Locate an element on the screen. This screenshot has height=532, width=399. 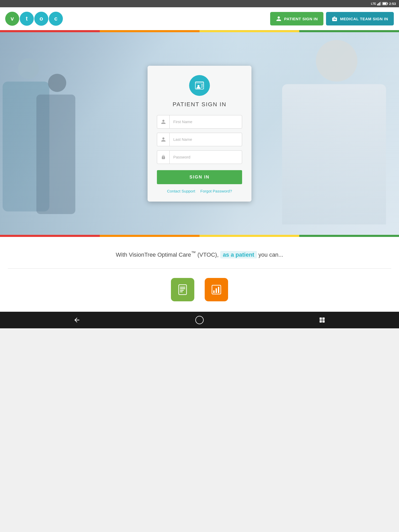
patient-signin-label: PATIENT SIGN IN is located at coordinates (301, 19).